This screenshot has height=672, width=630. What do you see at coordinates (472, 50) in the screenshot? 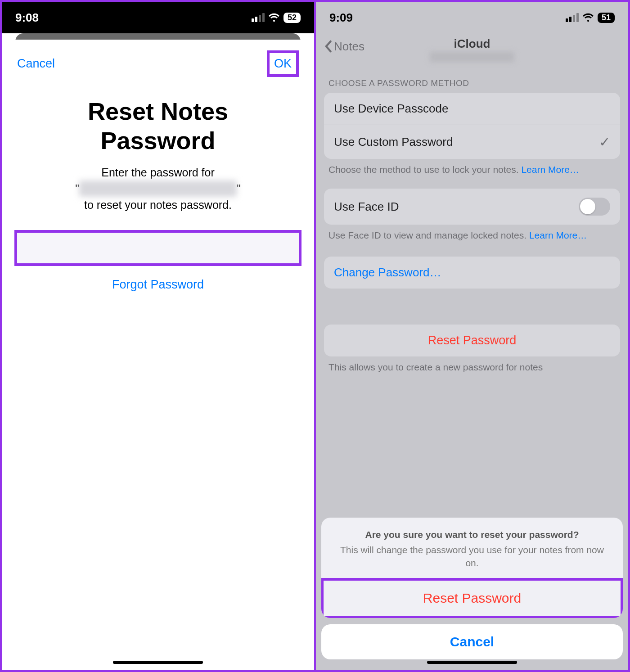
I see `nav-title-stack: iCloud xxxxxxxxxxxxxxxxxx` at bounding box center [472, 50].